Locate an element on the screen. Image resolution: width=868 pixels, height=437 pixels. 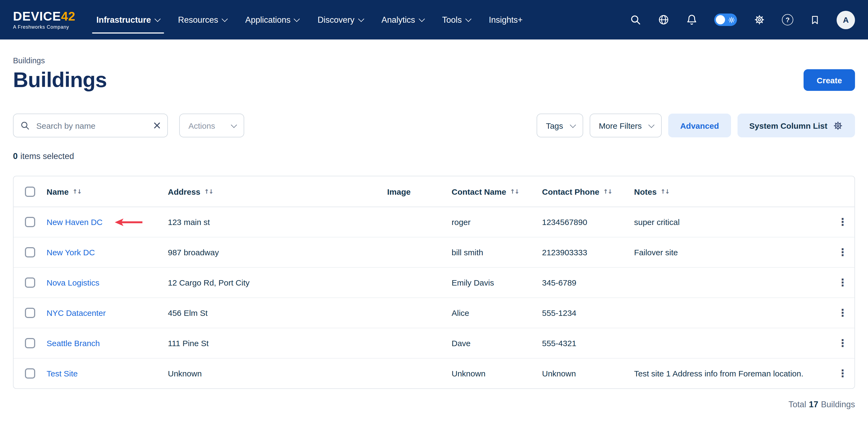
tags-dropdown: Tags is located at coordinates (560, 125).